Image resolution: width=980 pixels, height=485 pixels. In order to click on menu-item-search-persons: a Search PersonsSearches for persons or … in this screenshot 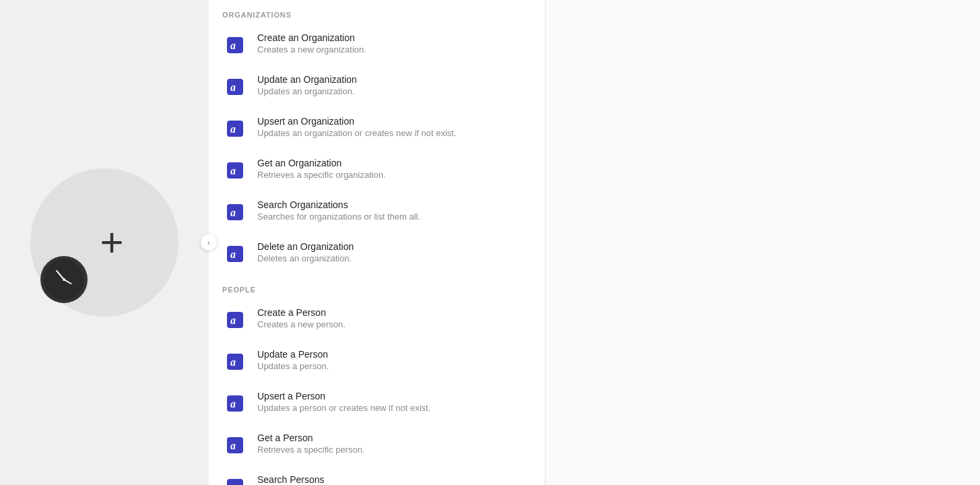, I will do `click(377, 476)`.